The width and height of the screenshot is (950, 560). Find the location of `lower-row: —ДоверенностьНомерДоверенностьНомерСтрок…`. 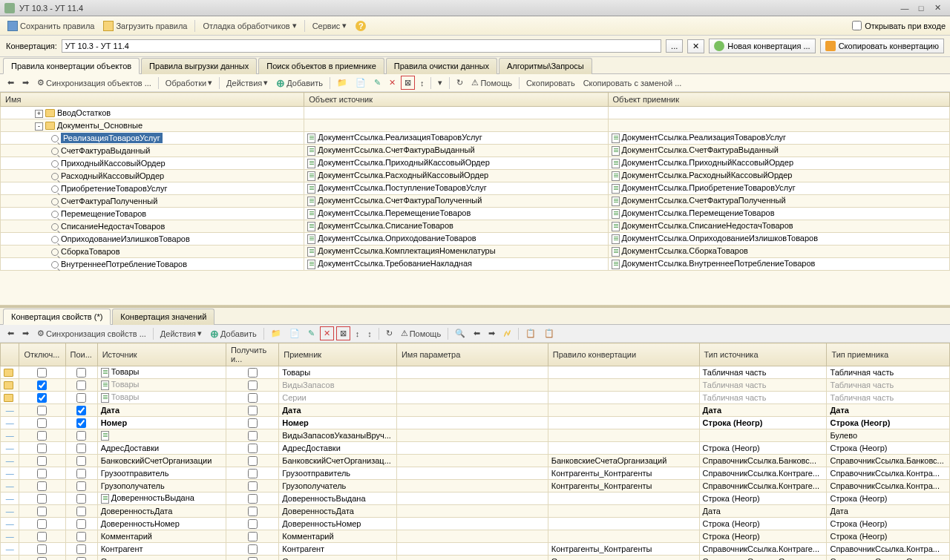

lower-row: —ДоверенностьНомерДоверенностьНомерСтрок… is located at coordinates (475, 524).